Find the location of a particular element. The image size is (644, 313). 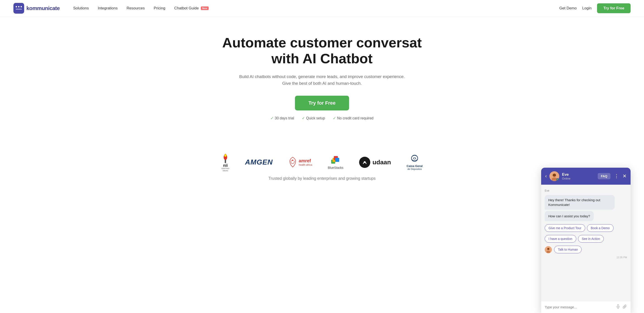

logo-udaan: udaan is located at coordinates (375, 162).